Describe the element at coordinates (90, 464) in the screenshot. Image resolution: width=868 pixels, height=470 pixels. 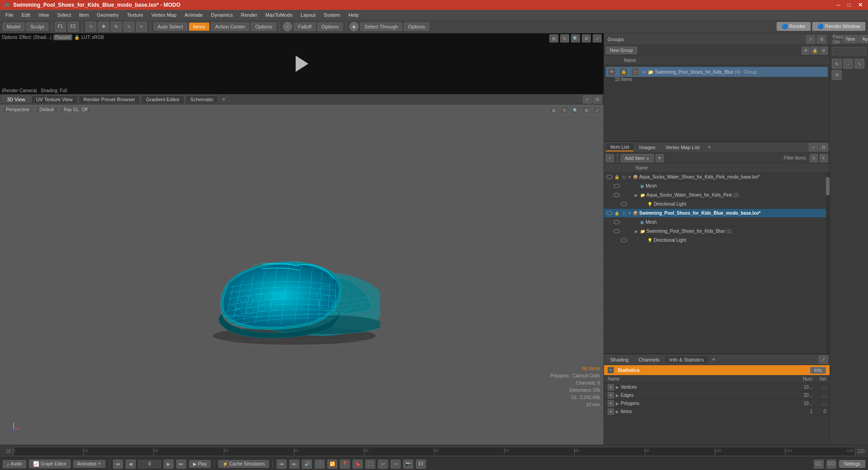
I see `animated-btn: Animated ▼` at that location.